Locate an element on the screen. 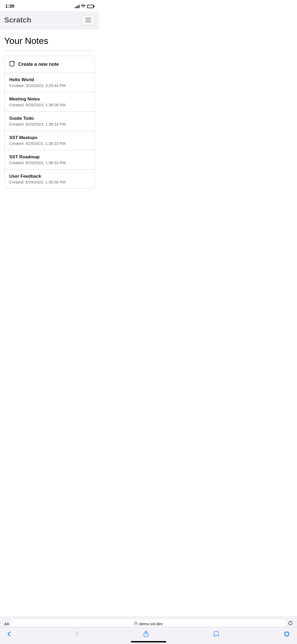 The height and width of the screenshot is (644, 297). page-title: Your Notes is located at coordinates (50, 41).